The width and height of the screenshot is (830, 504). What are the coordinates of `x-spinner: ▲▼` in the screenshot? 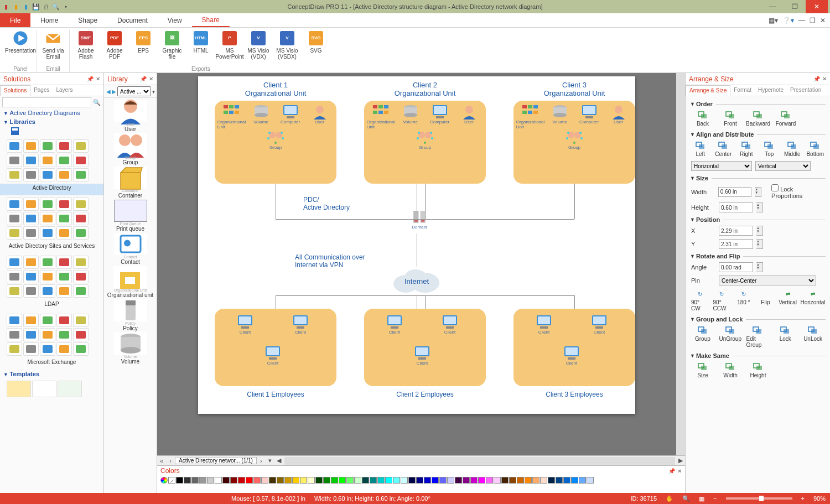 It's located at (760, 231).